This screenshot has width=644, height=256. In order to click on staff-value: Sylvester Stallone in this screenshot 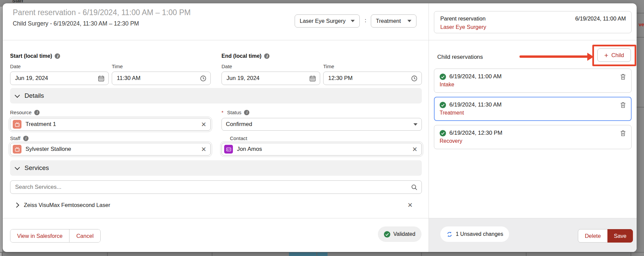, I will do `click(111, 149)`.